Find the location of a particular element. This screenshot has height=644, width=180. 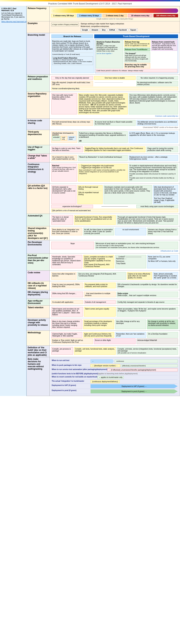

bots-revert-content: → applies to trunk/master only is located at coordinates (138, 377).